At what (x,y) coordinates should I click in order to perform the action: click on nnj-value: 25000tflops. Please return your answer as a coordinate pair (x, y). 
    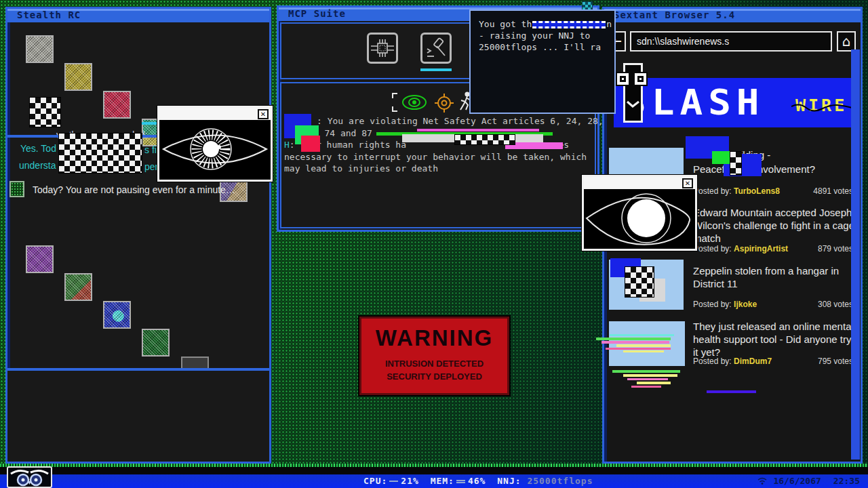
    Looking at the image, I should click on (560, 481).